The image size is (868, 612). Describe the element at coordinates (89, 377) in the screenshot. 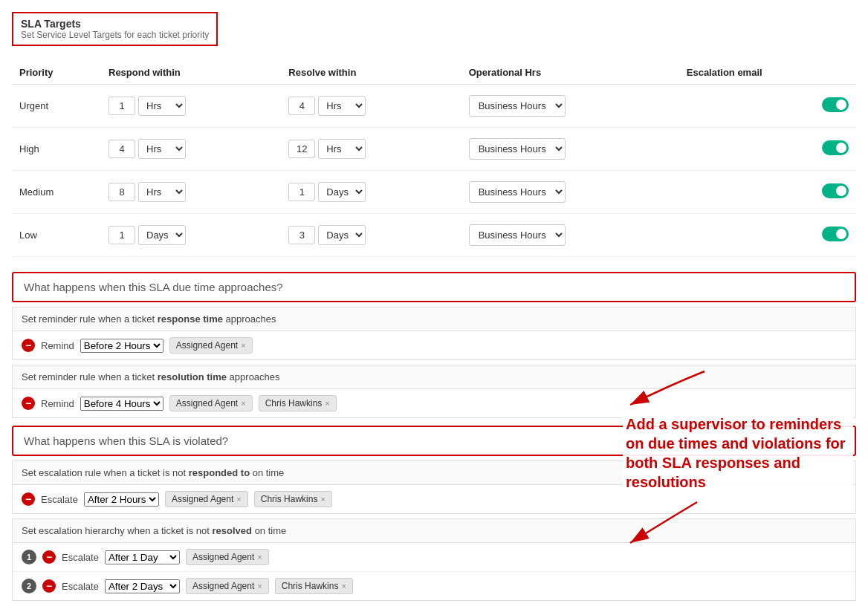

I see `resolution-header-prefix: Set reminder rule when a ticket` at that location.